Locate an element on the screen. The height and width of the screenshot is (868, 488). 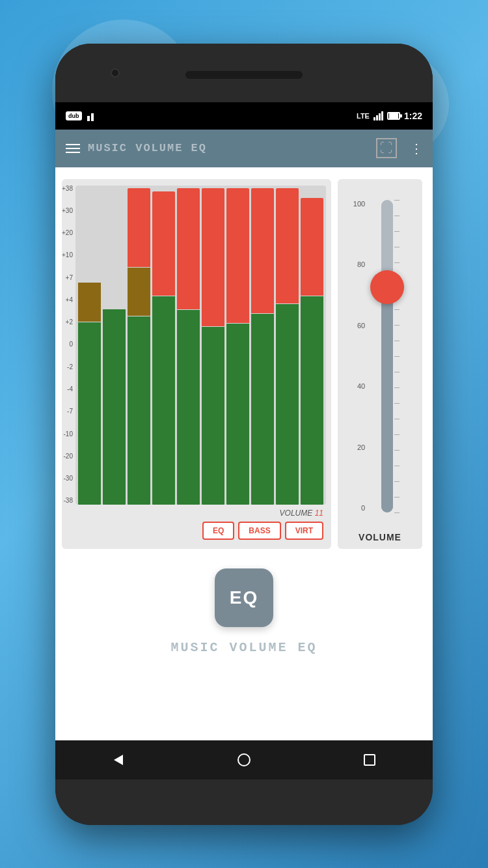
volume-track is located at coordinates (387, 356).